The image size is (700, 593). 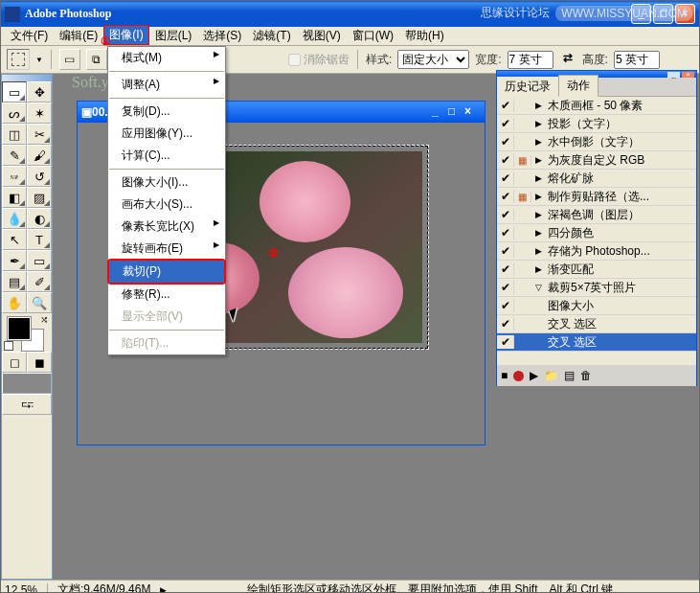 What do you see at coordinates (163, 590) in the screenshot?
I see `status-menu-icon: ▶` at bounding box center [163, 590].